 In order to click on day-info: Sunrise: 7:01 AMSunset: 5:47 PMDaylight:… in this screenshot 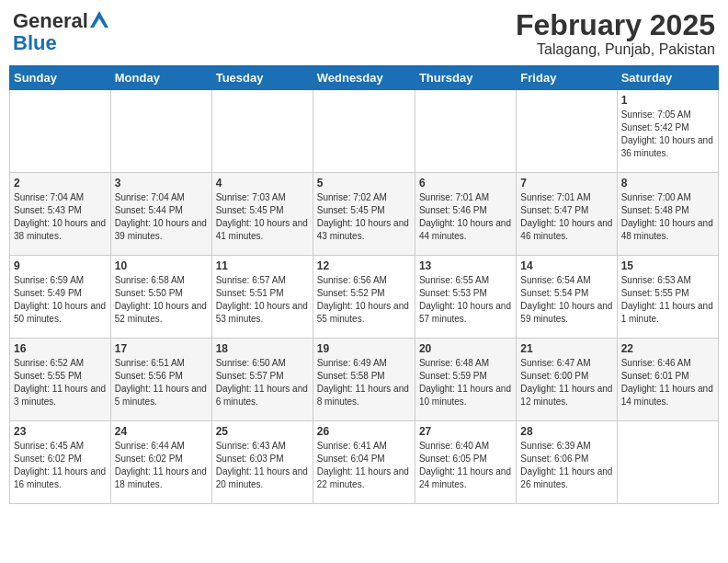, I will do `click(566, 217)`.